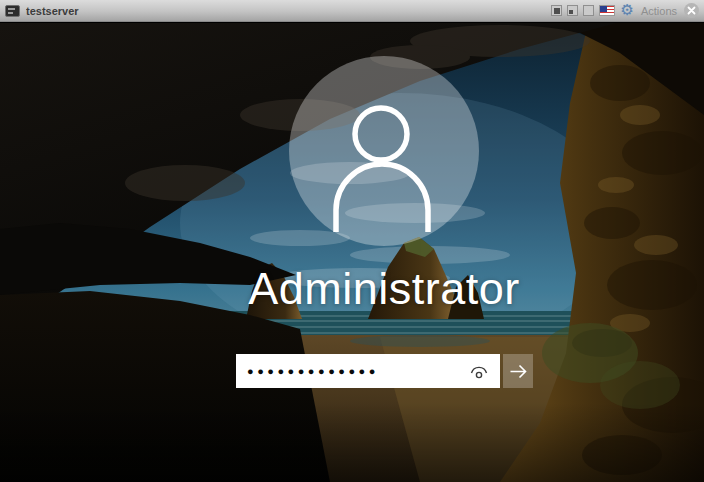 The width and height of the screenshot is (704, 482). What do you see at coordinates (384, 151) in the screenshot?
I see `user-silhouette-icon` at bounding box center [384, 151].